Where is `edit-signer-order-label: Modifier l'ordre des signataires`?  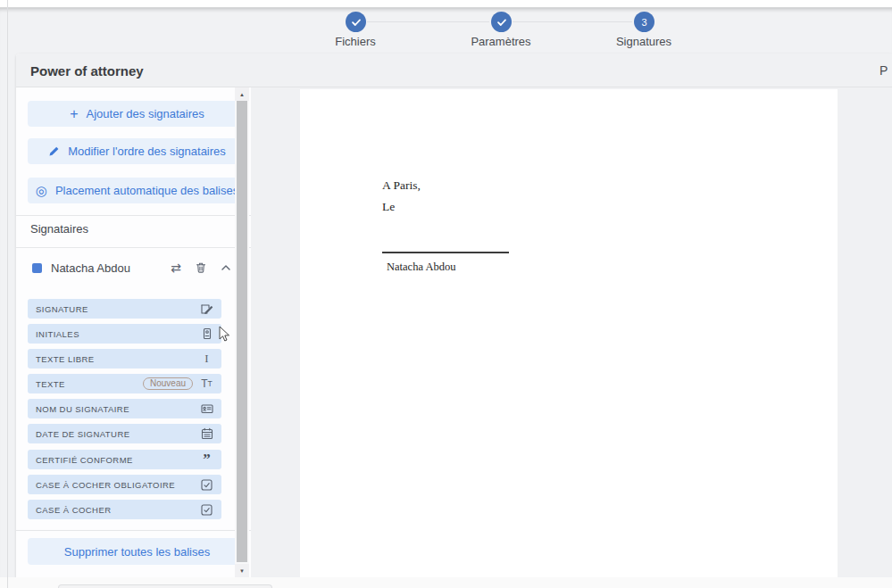 edit-signer-order-label: Modifier l'ordre des signataires is located at coordinates (146, 152).